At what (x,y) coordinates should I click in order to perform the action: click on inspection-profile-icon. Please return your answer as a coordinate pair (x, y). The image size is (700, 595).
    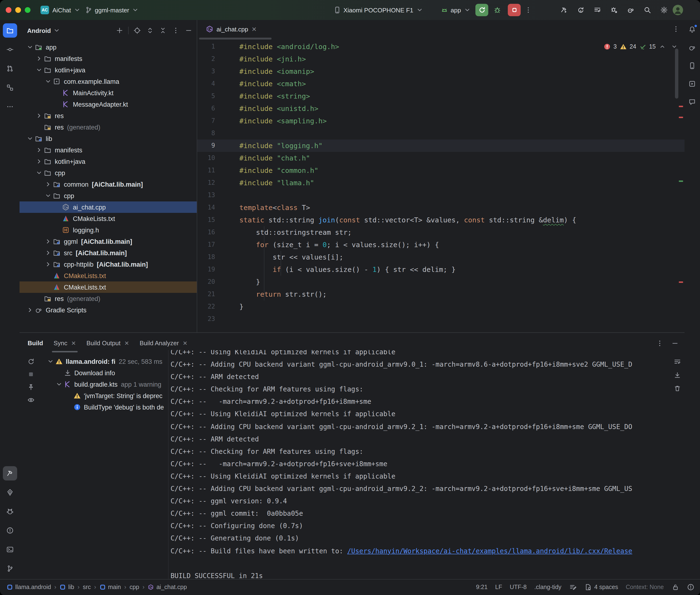
    Looking at the image, I should click on (573, 587).